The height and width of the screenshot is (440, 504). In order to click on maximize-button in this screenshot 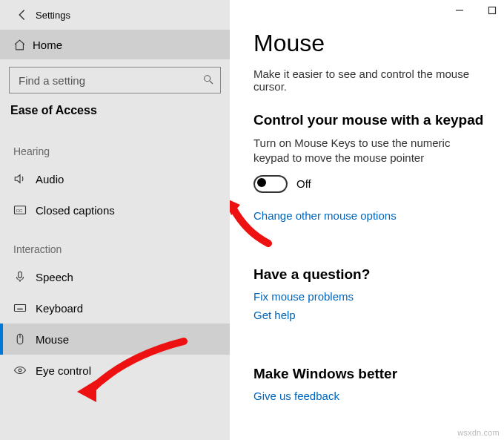, I will do `click(492, 10)`.